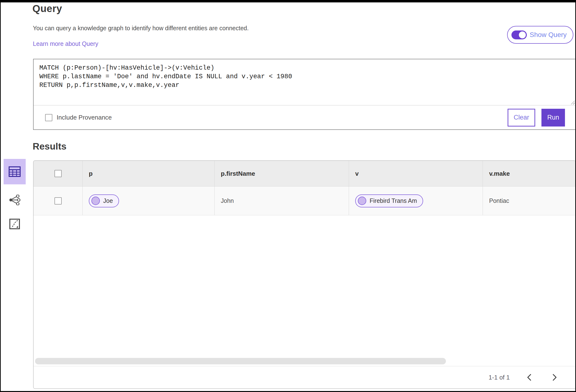 The height and width of the screenshot is (392, 576). I want to click on include-provenance-option: Include Provenance, so click(78, 118).